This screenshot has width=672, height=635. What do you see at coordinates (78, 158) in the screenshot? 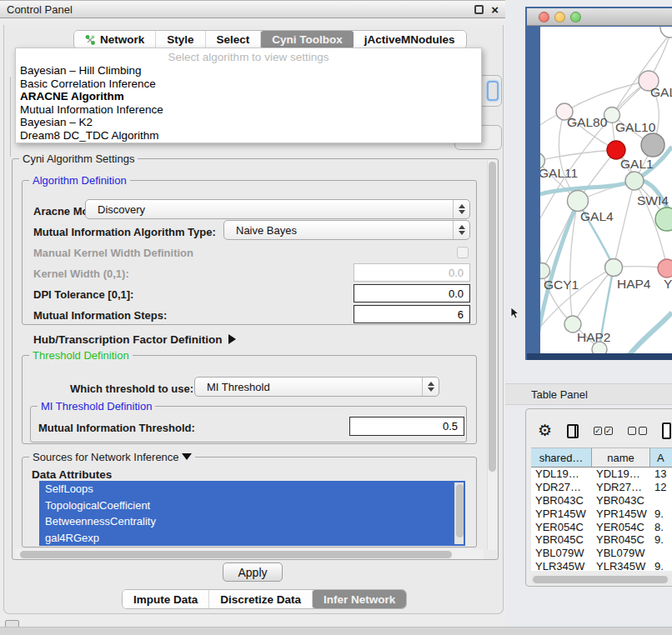
I see `cyni-settings-title: Cyni Algorithm Settings` at bounding box center [78, 158].